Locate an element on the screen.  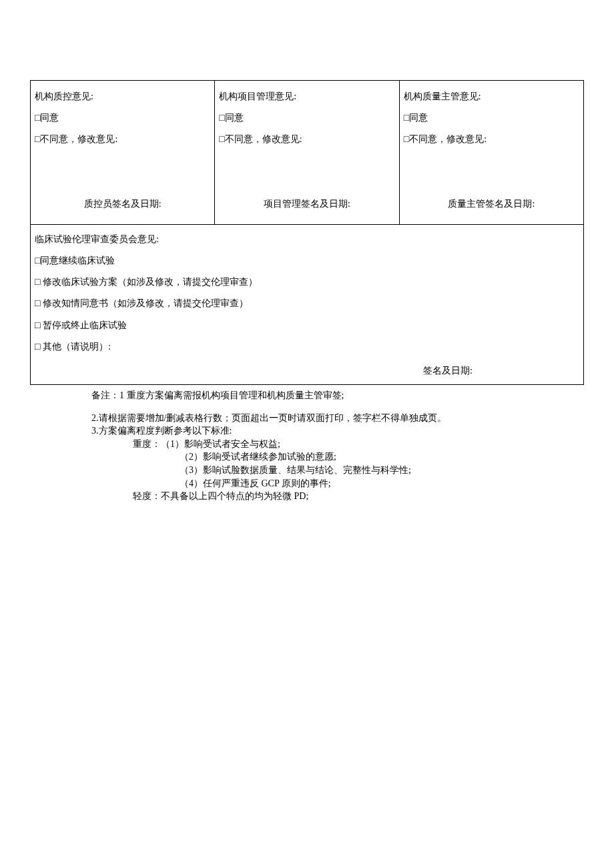
ethics-opt1: 同意继续临床试验 is located at coordinates (77, 260).